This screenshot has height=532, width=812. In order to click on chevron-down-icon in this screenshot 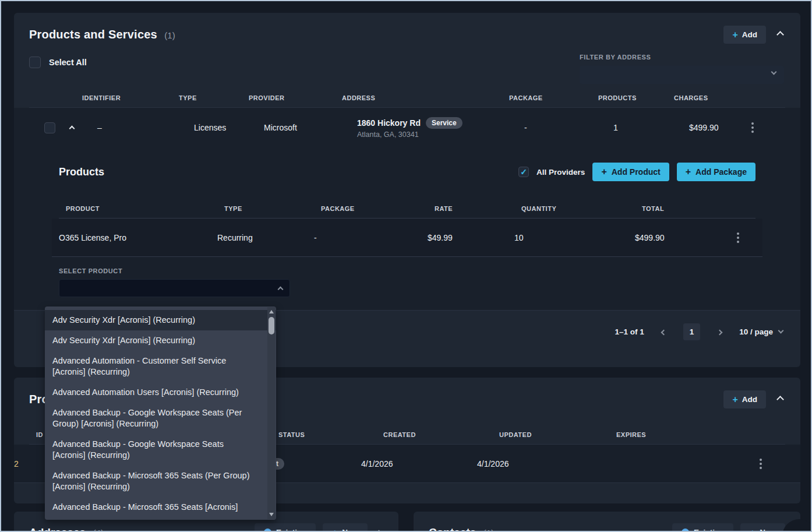, I will do `click(774, 72)`.